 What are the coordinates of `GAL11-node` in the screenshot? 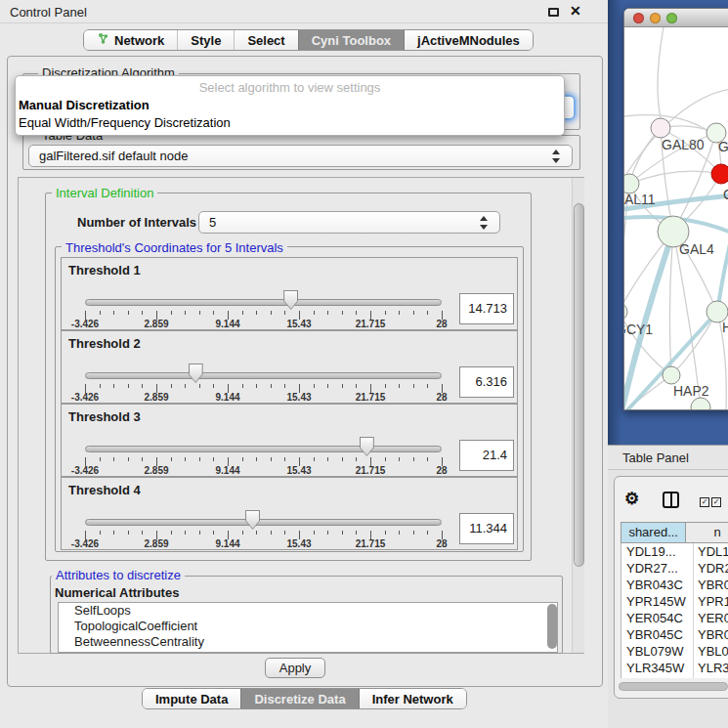 It's located at (631, 184).